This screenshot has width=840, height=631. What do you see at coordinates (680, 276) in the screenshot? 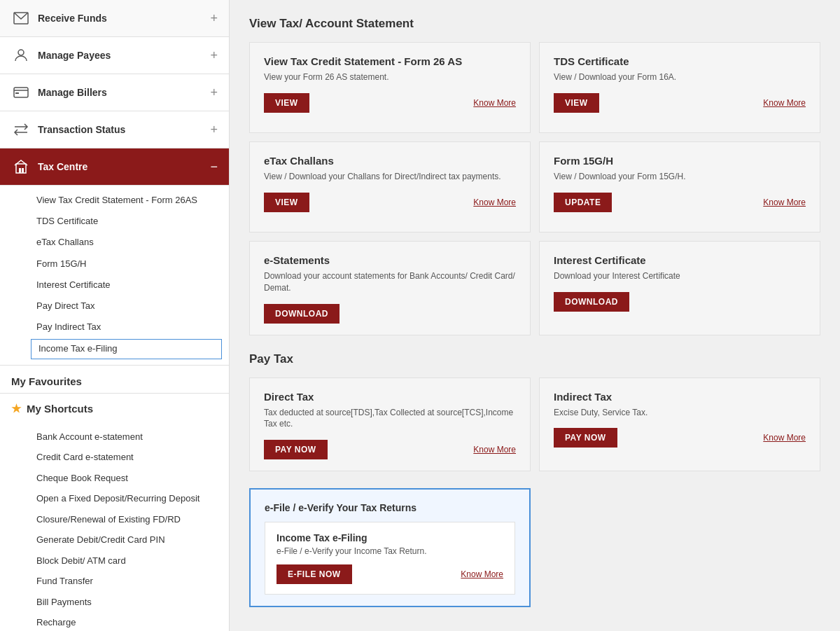
I see `card-desc-interest-certificate: Download your Interest Certificate` at bounding box center [680, 276].